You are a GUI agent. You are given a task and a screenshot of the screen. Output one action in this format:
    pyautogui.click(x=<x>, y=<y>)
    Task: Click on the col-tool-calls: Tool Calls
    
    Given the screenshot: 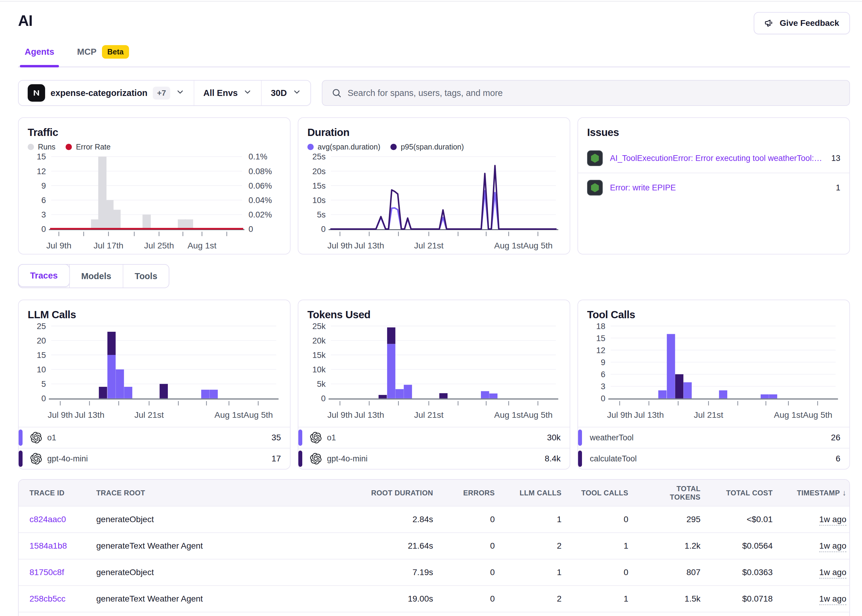 What is the action you would take?
    pyautogui.click(x=603, y=493)
    